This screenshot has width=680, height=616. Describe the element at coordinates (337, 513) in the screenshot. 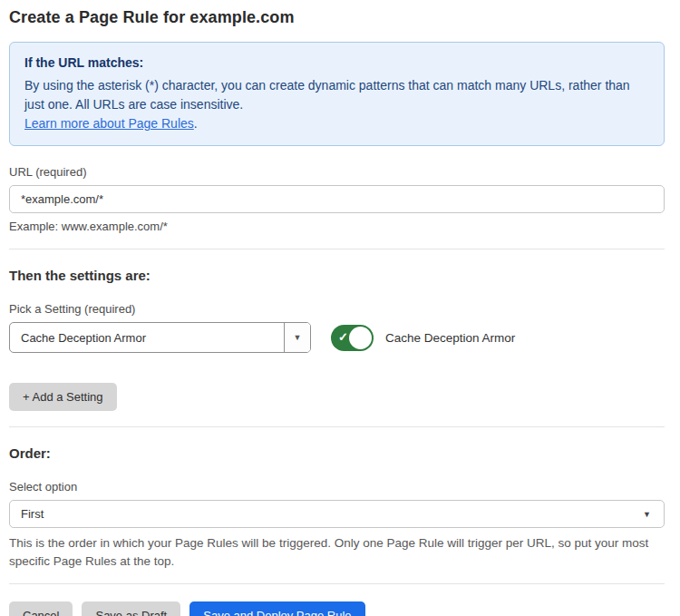

I see `order-select-wrap: First ▼` at that location.